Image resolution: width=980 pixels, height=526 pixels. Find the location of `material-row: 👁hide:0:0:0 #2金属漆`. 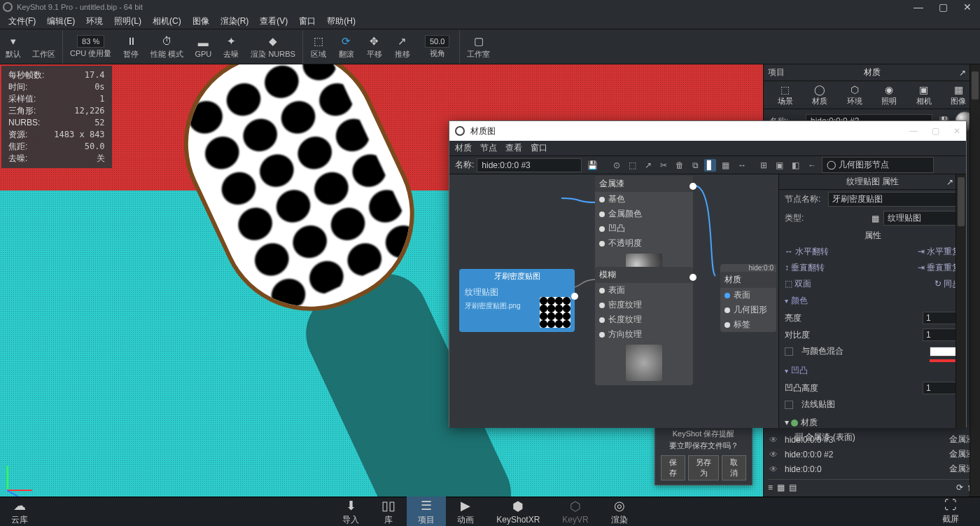

material-row: 👁hide:0:0:0 #2金属漆 is located at coordinates (872, 454).